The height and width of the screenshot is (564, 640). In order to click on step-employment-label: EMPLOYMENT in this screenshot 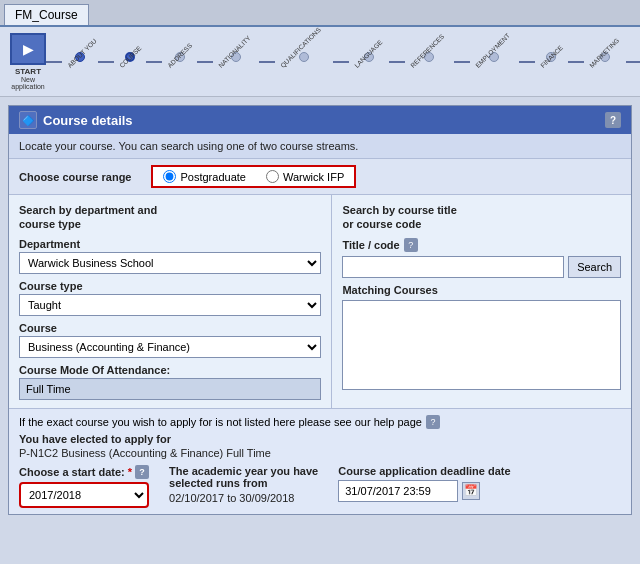, I will do `click(492, 50)`.